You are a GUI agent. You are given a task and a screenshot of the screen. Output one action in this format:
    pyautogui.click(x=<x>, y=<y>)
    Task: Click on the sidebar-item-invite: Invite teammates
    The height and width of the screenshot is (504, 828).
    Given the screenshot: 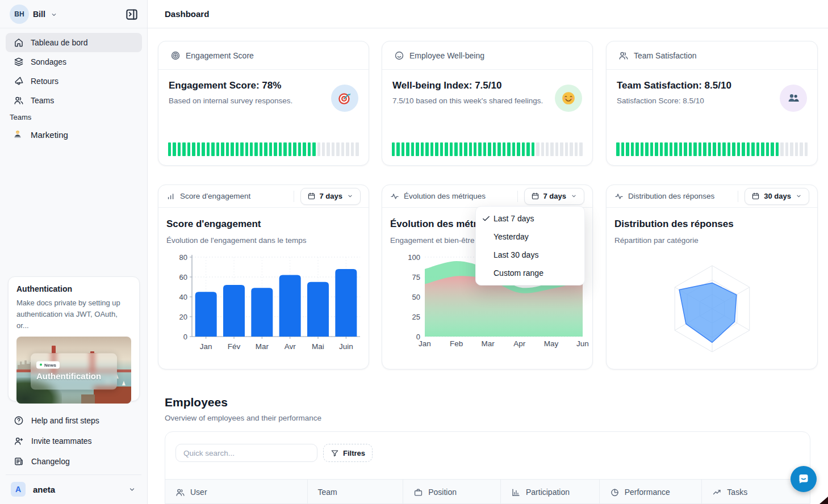 What is the action you would take?
    pyautogui.click(x=74, y=441)
    